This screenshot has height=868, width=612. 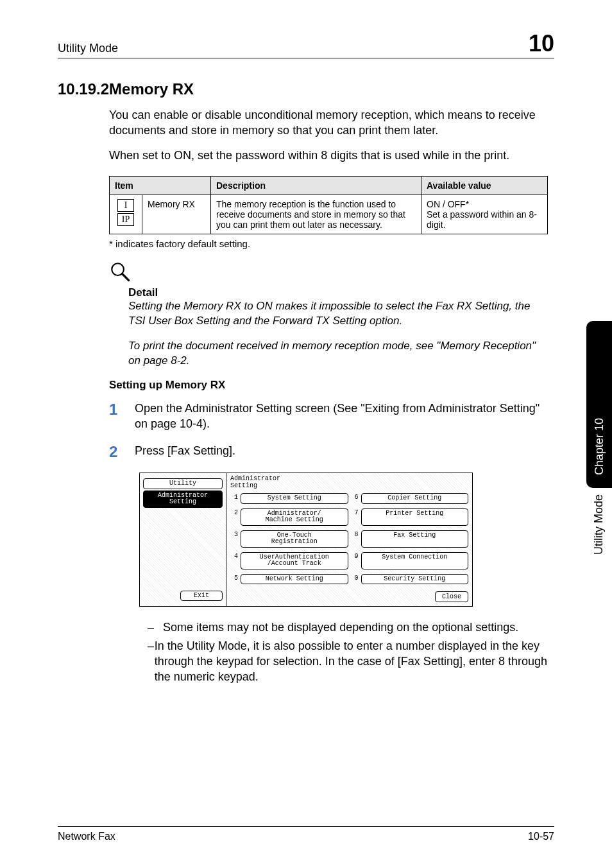 What do you see at coordinates (355, 539) in the screenshot?
I see `grid-num: 8` at bounding box center [355, 539].